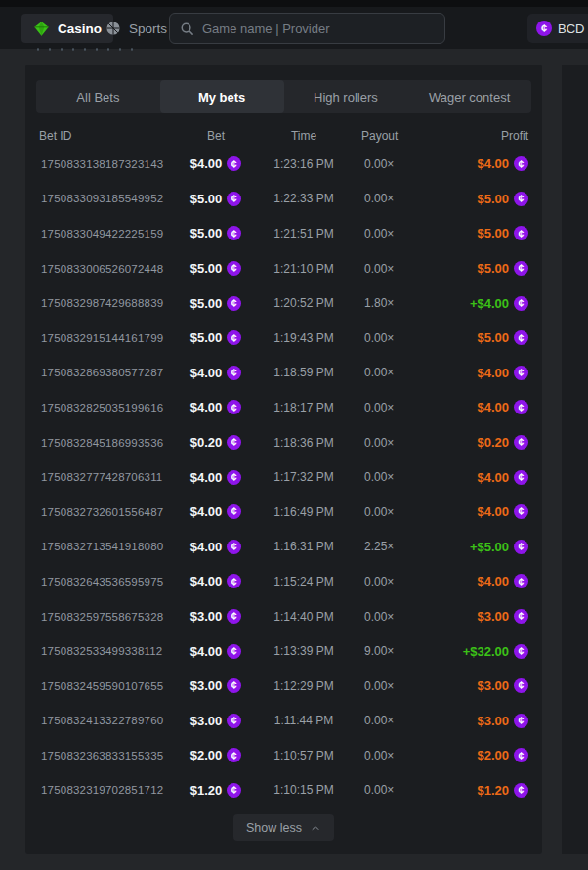 Image resolution: width=588 pixels, height=870 pixels. I want to click on header-bet: Bet, so click(216, 136).